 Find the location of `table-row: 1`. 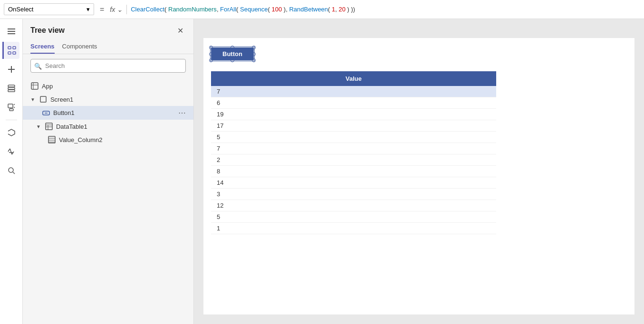

table-row: 1 is located at coordinates (354, 229).